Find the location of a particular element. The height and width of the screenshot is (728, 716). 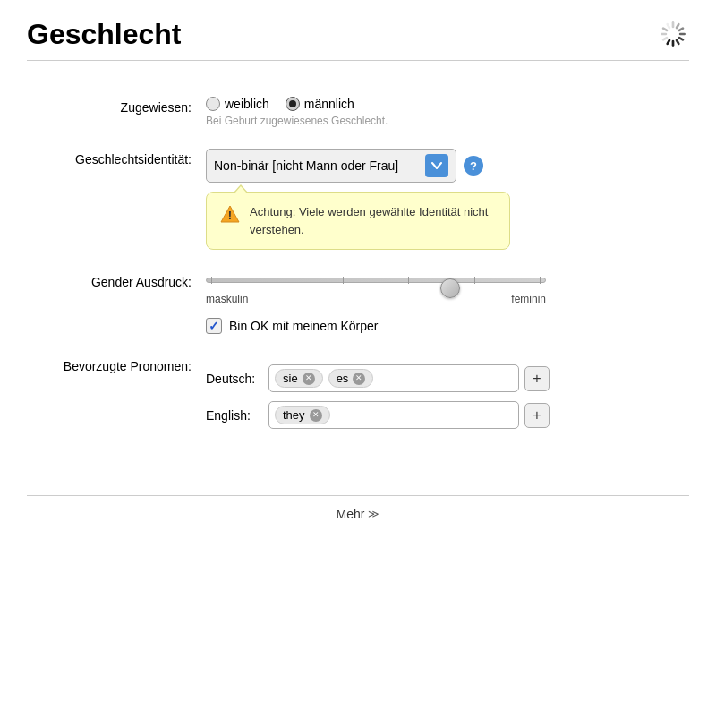

checkbox-row: ✓ Bin OK mit meinem Körper is located at coordinates (448, 326).